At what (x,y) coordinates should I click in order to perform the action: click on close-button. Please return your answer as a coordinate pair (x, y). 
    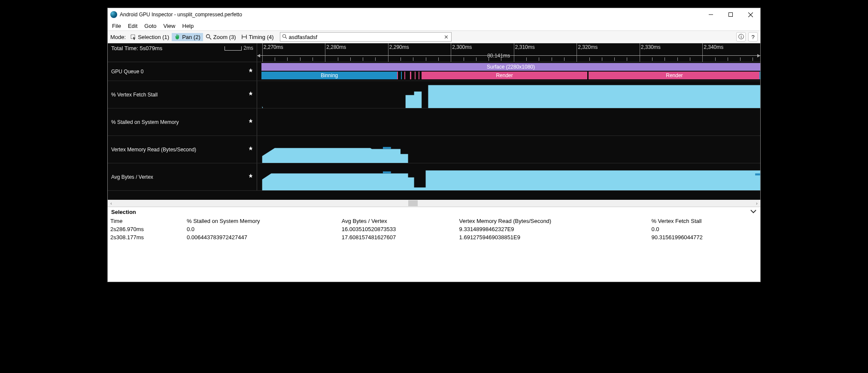
    Looking at the image, I should click on (750, 15).